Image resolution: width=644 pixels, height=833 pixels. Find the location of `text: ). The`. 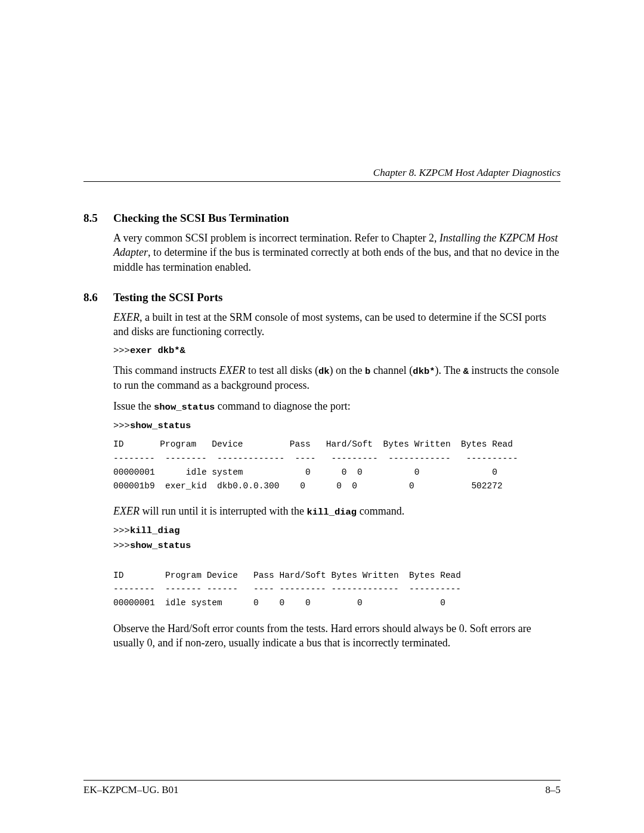

text: ). The is located at coordinates (450, 370).